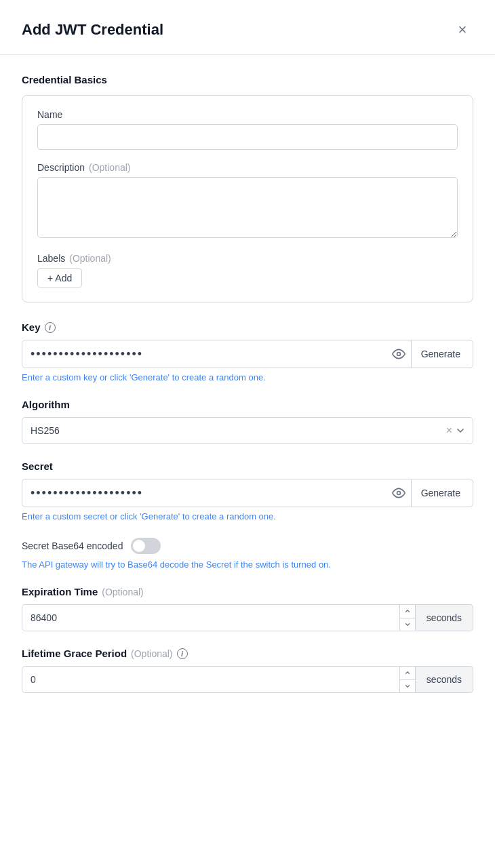 The image size is (495, 868). Describe the element at coordinates (235, 431) in the screenshot. I see `algorithm-value: HS256` at that location.